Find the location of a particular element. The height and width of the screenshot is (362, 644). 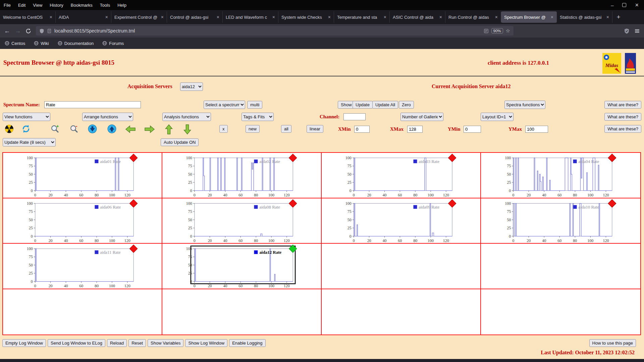

zoom-in-icon: + is located at coordinates (55, 129).